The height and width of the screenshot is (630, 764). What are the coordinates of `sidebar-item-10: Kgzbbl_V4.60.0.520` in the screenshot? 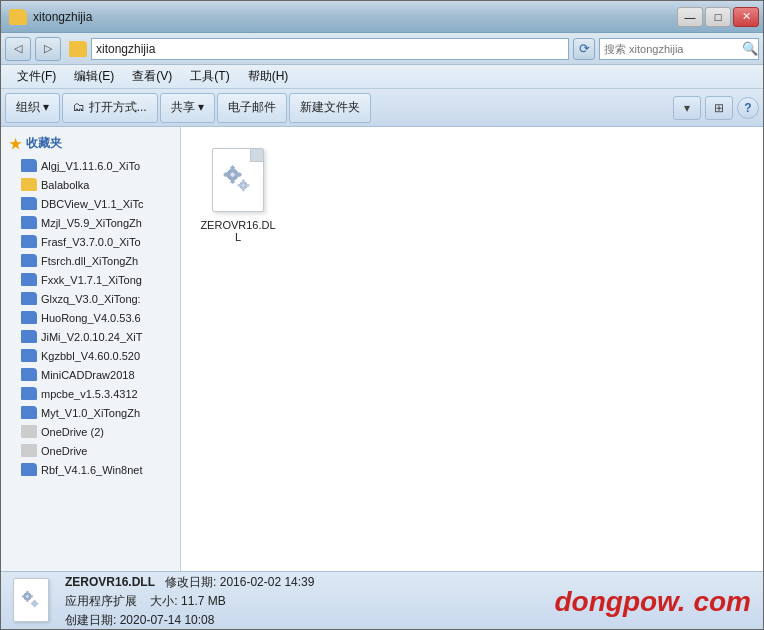 It's located at (90, 356).